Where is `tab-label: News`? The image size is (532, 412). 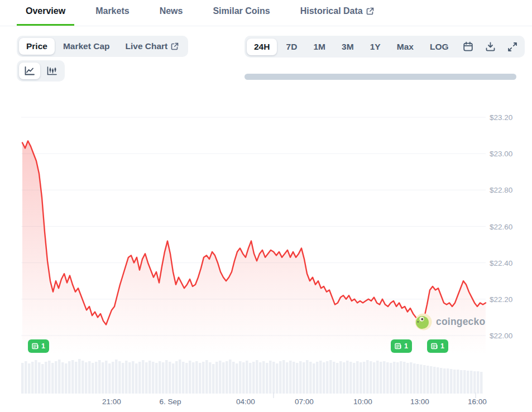 tab-label: News is located at coordinates (171, 11).